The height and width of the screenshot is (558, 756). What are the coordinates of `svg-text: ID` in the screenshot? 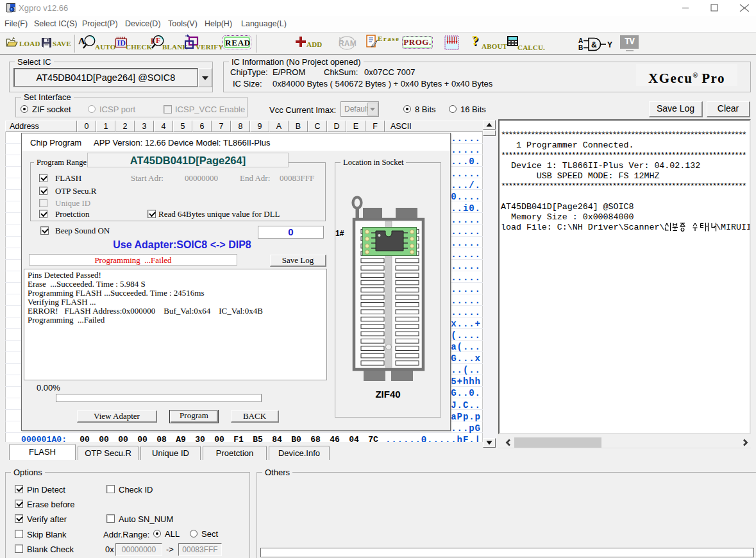 It's located at (122, 43).